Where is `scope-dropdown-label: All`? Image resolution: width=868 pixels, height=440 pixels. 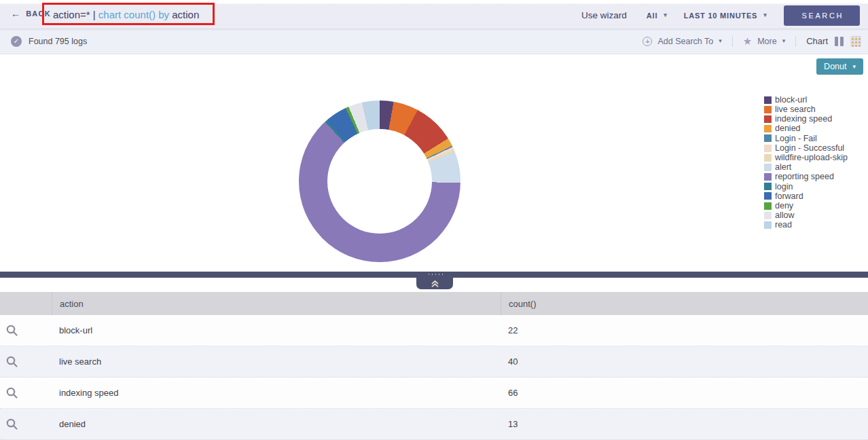 scope-dropdown-label: All is located at coordinates (652, 16).